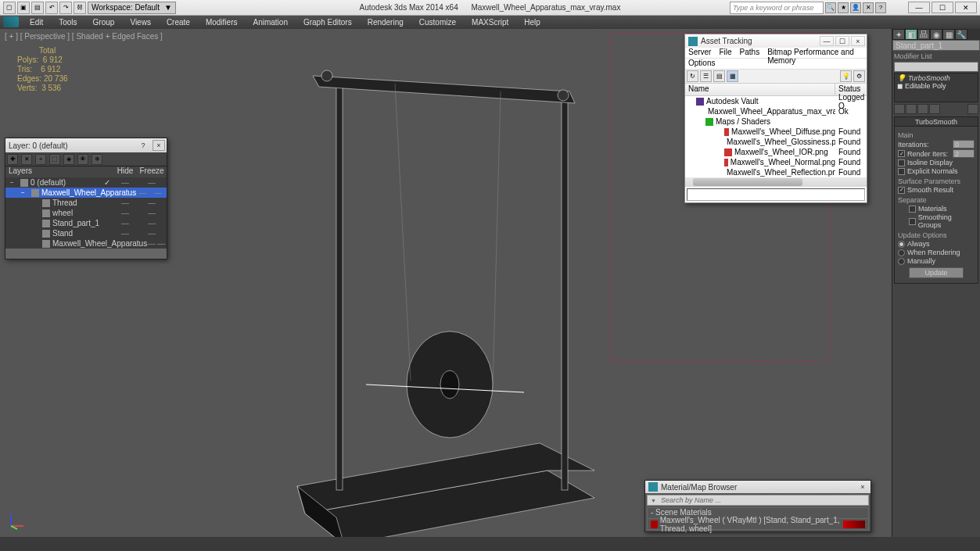  Describe the element at coordinates (846, 77) in the screenshot. I see `asset-highlight-icon: 💡` at that location.